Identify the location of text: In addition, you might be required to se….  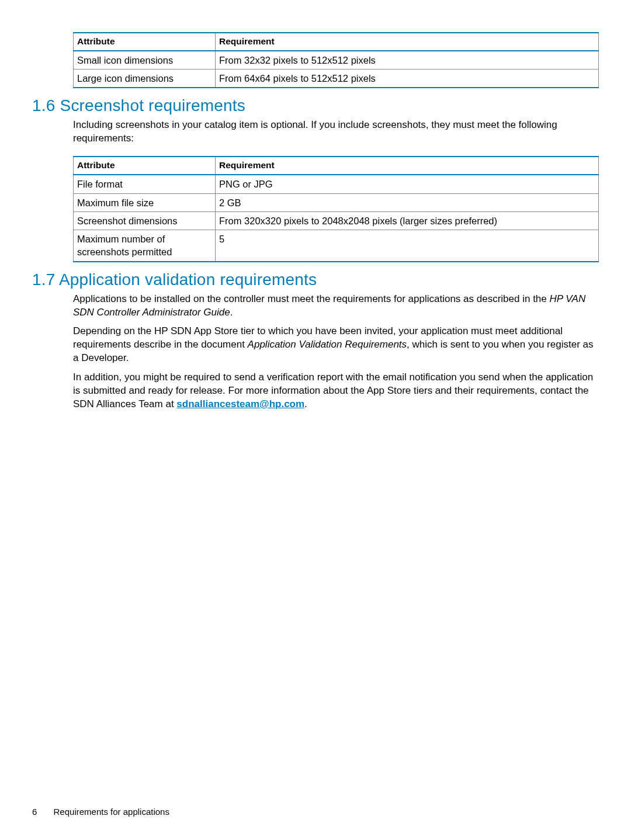
(333, 390).